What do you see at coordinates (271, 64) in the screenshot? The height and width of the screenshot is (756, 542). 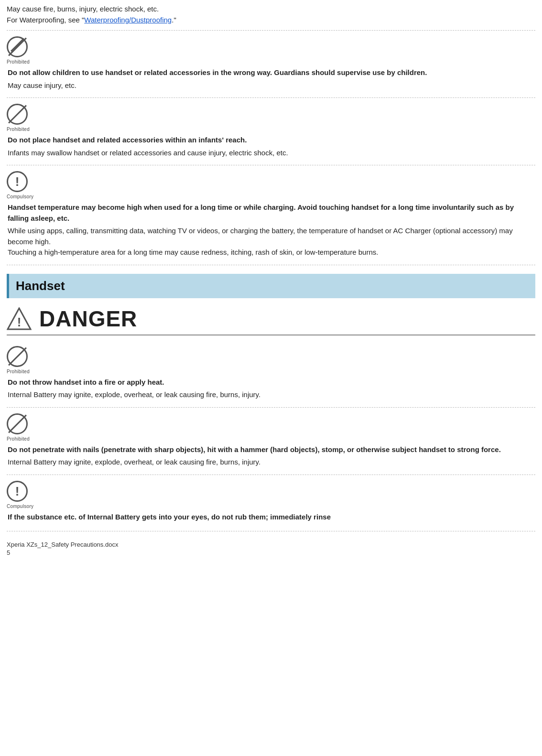 I see `warning-block-1: Prohibited Do not allow children to use …` at bounding box center [271, 64].